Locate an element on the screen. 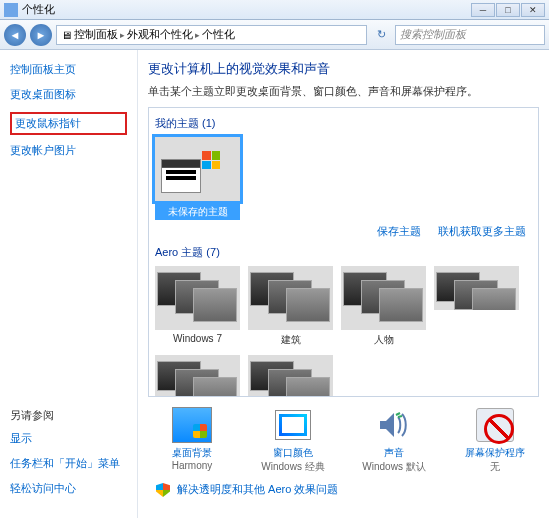 Image resolution: width=549 pixels, height=518 pixels. theme-caption: 建筑 is located at coordinates (290, 340).